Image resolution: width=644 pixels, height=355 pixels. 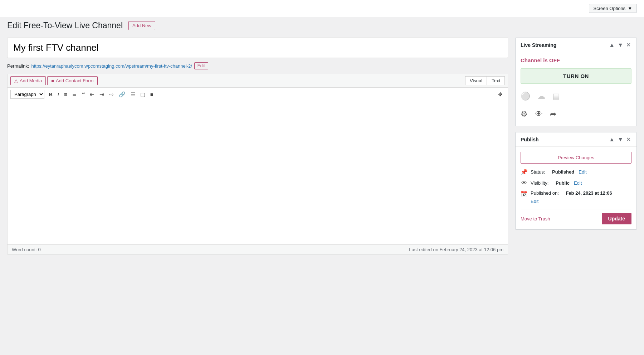 I want to click on format-fullscreen-button: ✥, so click(x=500, y=94).